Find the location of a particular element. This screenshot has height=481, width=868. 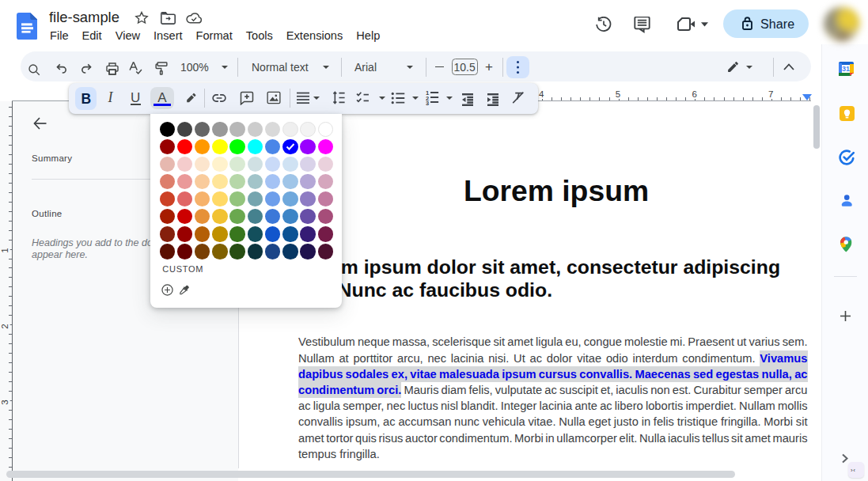

svg-text: 3 is located at coordinates (427, 103).